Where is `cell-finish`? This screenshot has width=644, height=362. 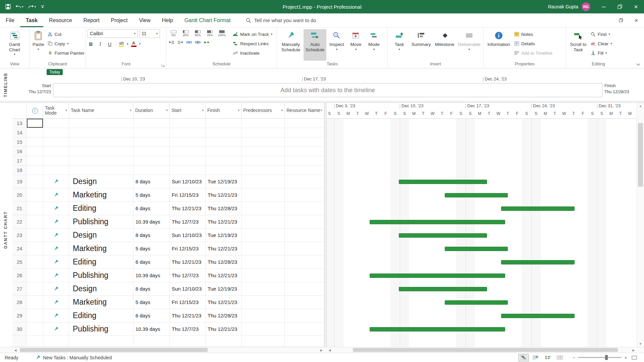
cell-finish is located at coordinates (223, 341).